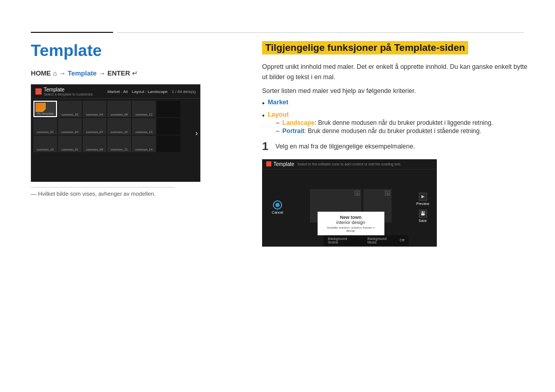 This screenshot has width=555, height=392. I want to click on bullet-list: • Market • Layout – Landscape: Bruk denn…, so click(398, 117).